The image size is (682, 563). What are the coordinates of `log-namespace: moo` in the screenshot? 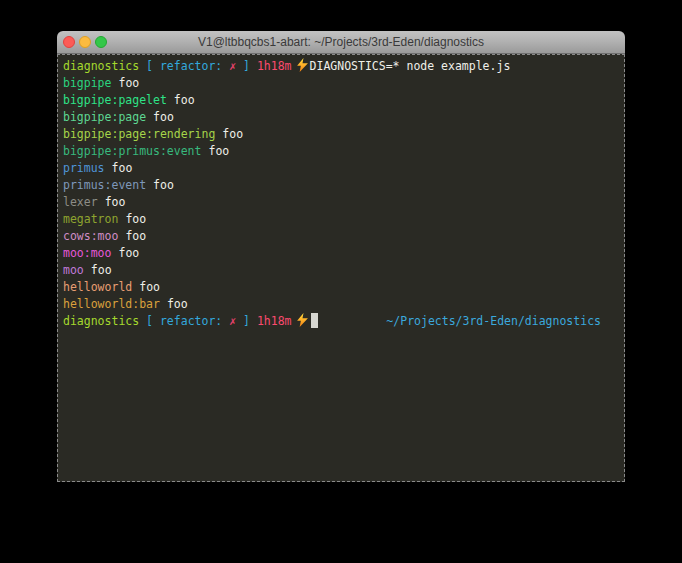 It's located at (74, 270).